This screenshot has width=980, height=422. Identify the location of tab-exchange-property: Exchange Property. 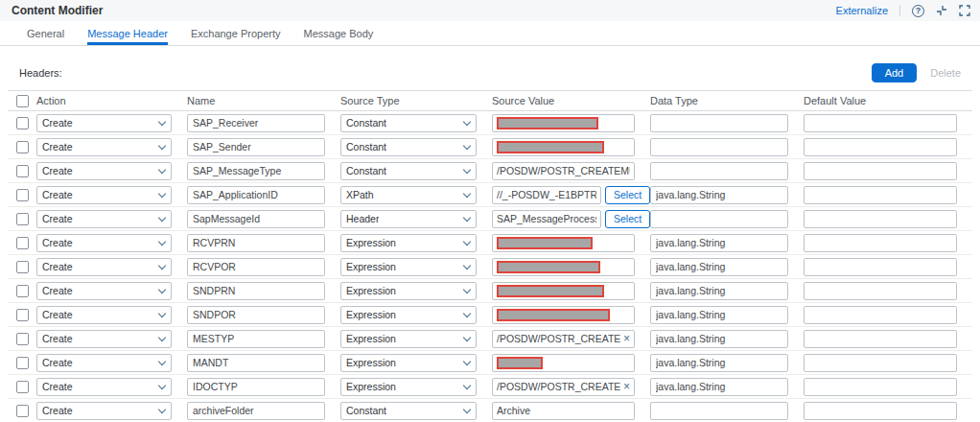
(236, 33).